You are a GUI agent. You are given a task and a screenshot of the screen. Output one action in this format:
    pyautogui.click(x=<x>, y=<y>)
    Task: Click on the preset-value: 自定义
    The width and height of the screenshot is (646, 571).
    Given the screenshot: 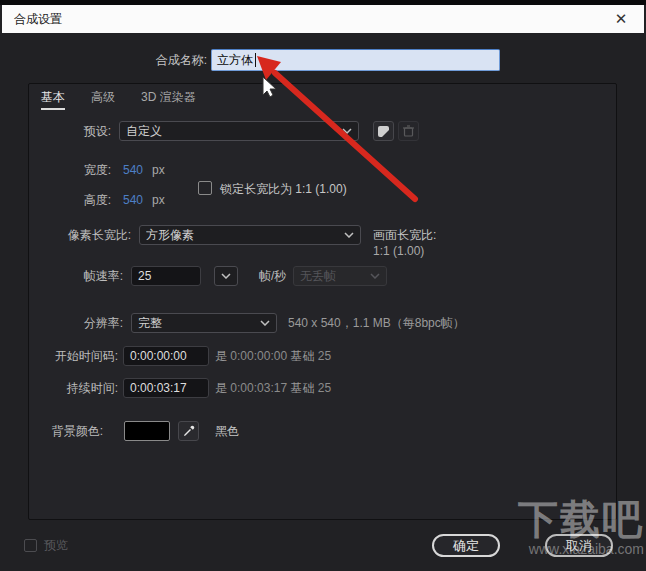 What is the action you would take?
    pyautogui.click(x=234, y=132)
    